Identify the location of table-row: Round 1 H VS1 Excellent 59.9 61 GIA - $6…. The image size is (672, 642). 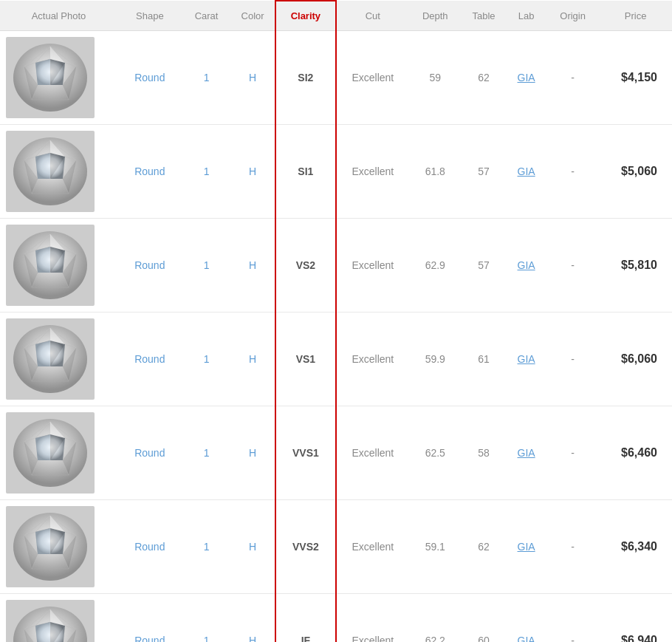
(336, 359).